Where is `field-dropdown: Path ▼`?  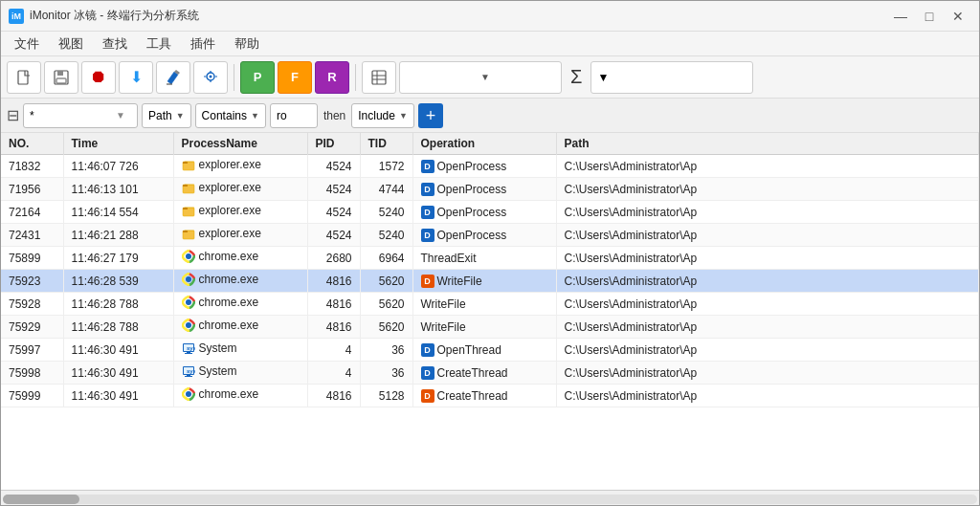
field-dropdown: Path ▼ is located at coordinates (167, 116).